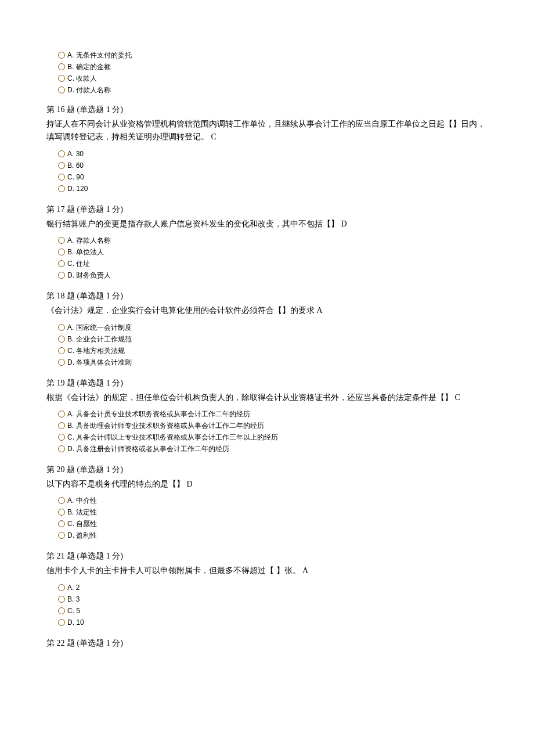  What do you see at coordinates (79, 264) in the screenshot?
I see `option-label: C. 住址` at bounding box center [79, 264].